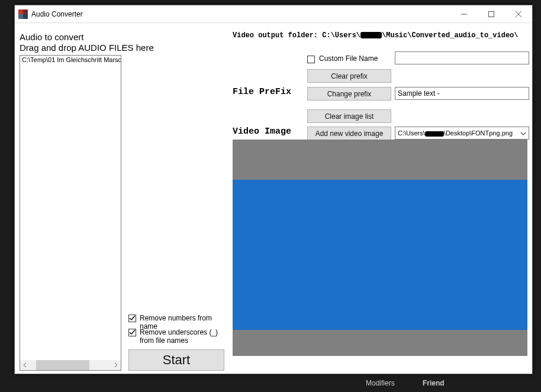 The width and height of the screenshot is (541, 392). I want to click on clear-image-list-button: Clear image list, so click(349, 116).